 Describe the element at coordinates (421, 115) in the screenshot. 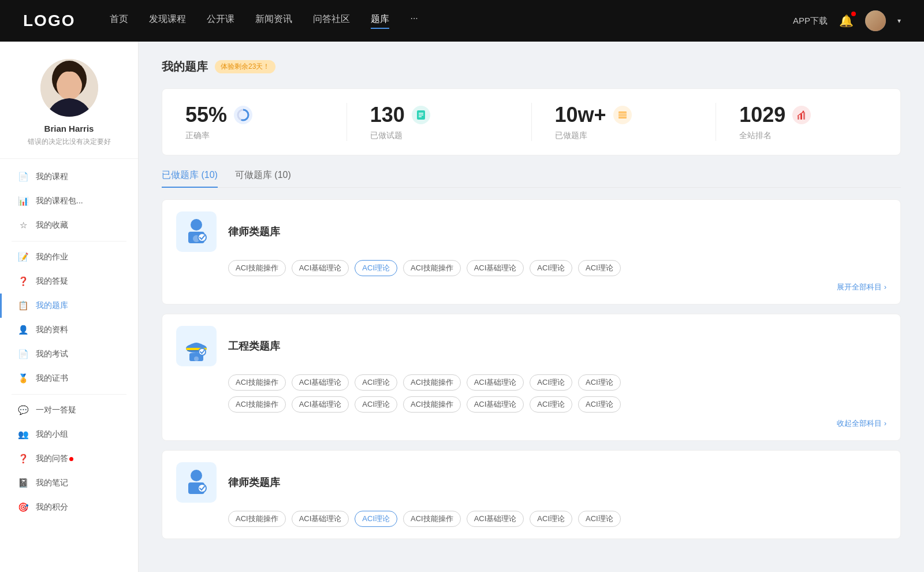

I see `questions-icon` at that location.